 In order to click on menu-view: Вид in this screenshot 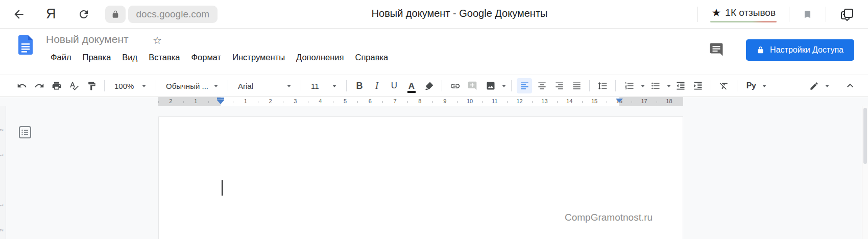, I will do `click(130, 57)`.